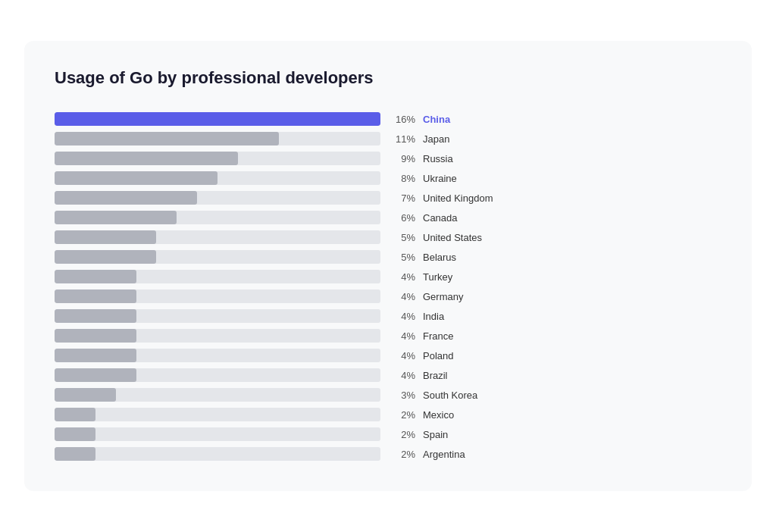  I want to click on bar-label: Turkey, so click(572, 277).